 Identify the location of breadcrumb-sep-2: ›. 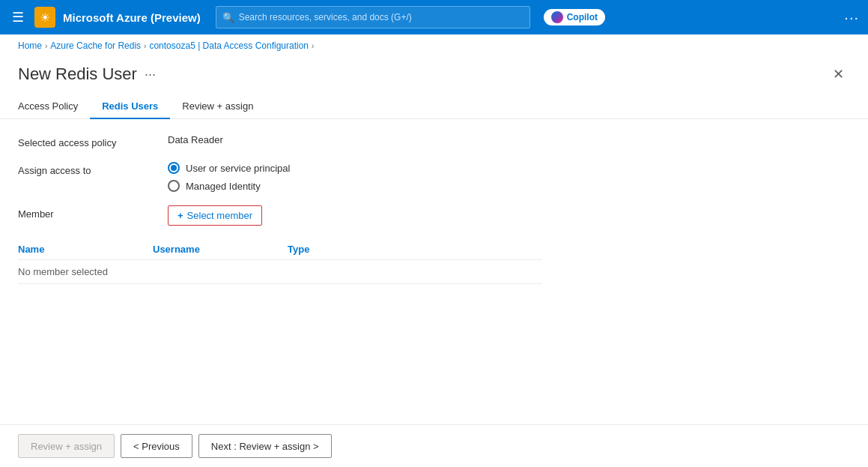
(145, 46).